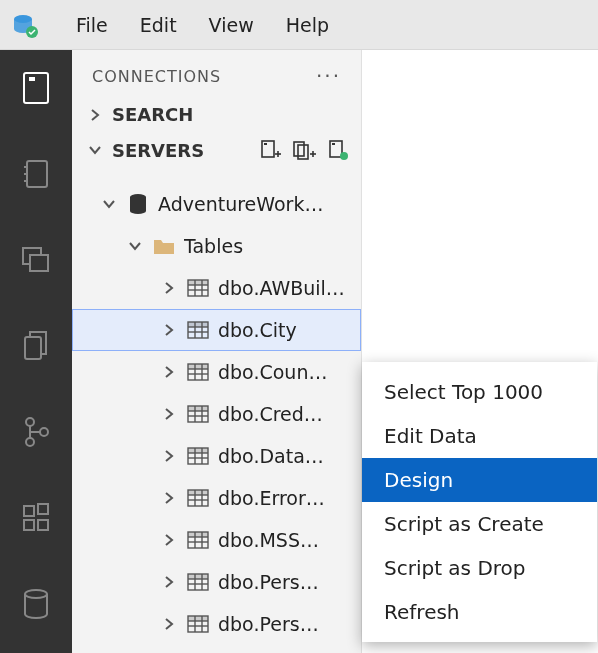 This screenshot has width=598, height=653. Describe the element at coordinates (36, 352) in the screenshot. I see `activity-bar` at that location.